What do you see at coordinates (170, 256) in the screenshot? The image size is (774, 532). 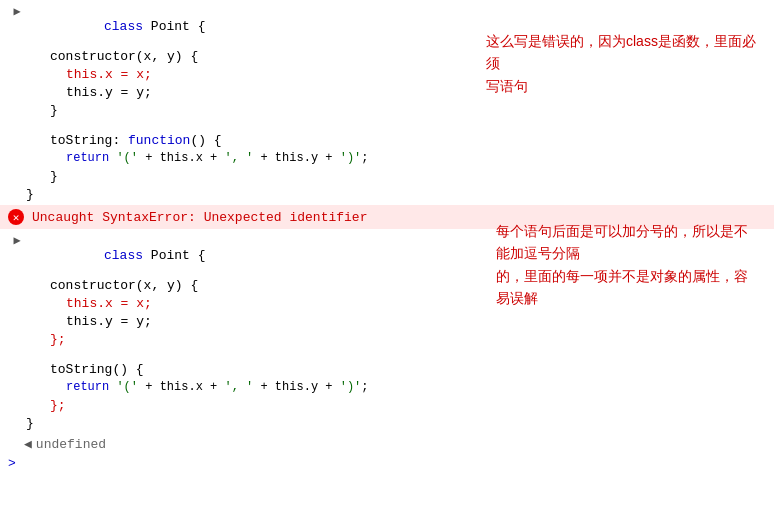 I see `class-name-2: Point` at bounding box center [170, 256].